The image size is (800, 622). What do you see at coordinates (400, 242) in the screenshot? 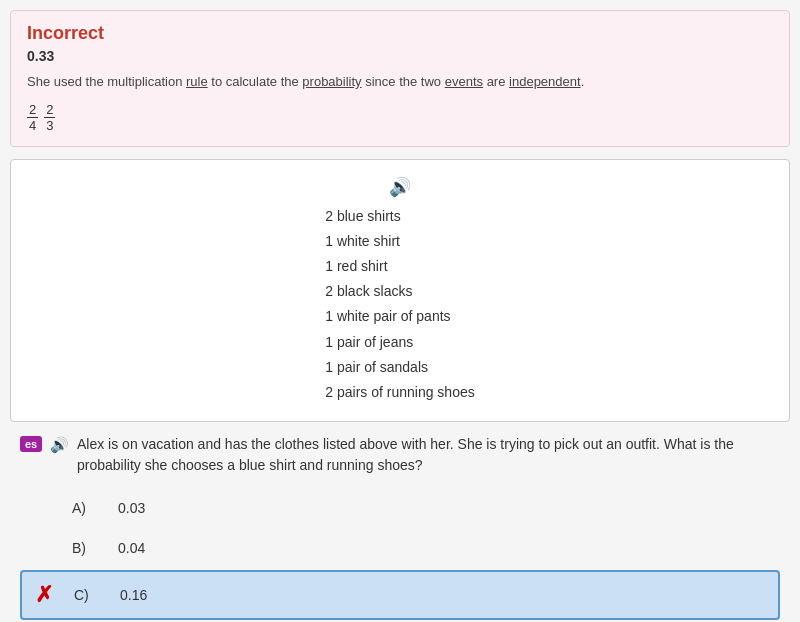
I see `clothes-item: 1 white shirt` at bounding box center [400, 242].